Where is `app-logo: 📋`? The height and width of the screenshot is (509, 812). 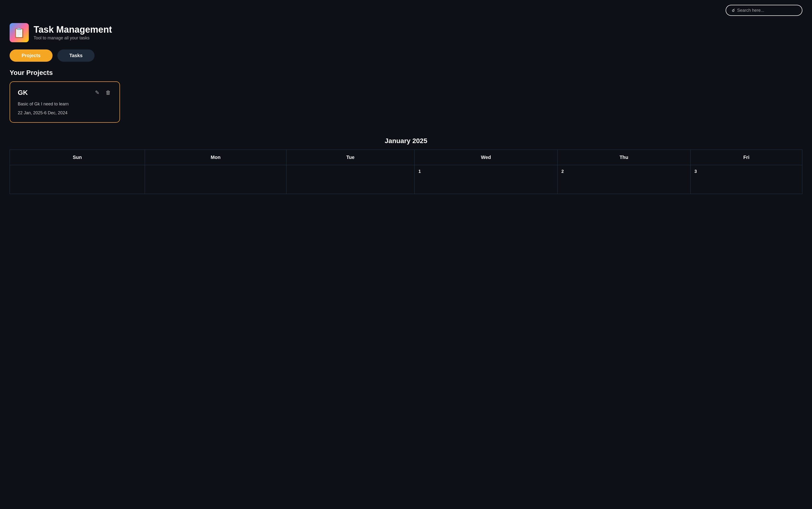
app-logo: 📋 is located at coordinates (20, 33).